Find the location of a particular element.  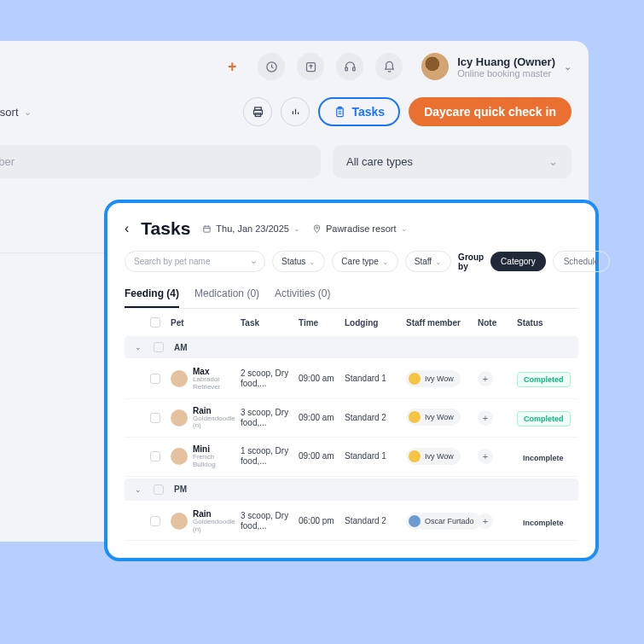

staff-chip: Oscar Furtado is located at coordinates (444, 521).